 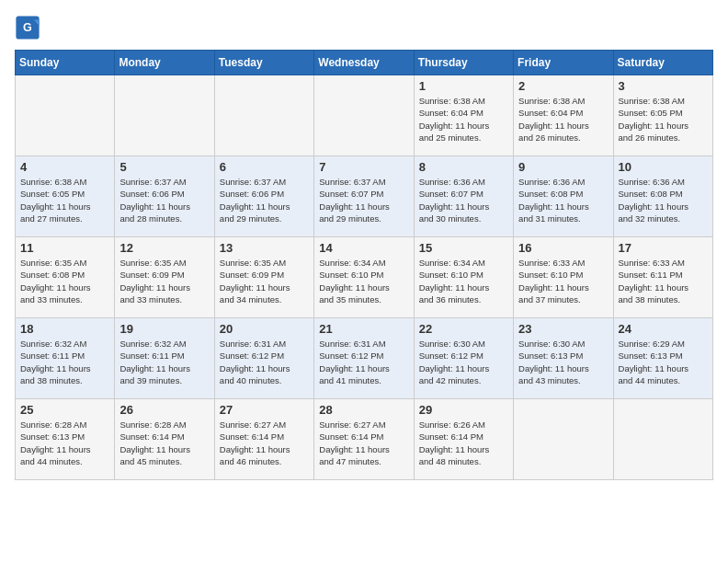 What do you see at coordinates (463, 278) in the screenshot?
I see `calendar-cell: 15Sunrise: 6:34 AM Sunset: 6:10 PM Dayli…` at bounding box center [463, 278].